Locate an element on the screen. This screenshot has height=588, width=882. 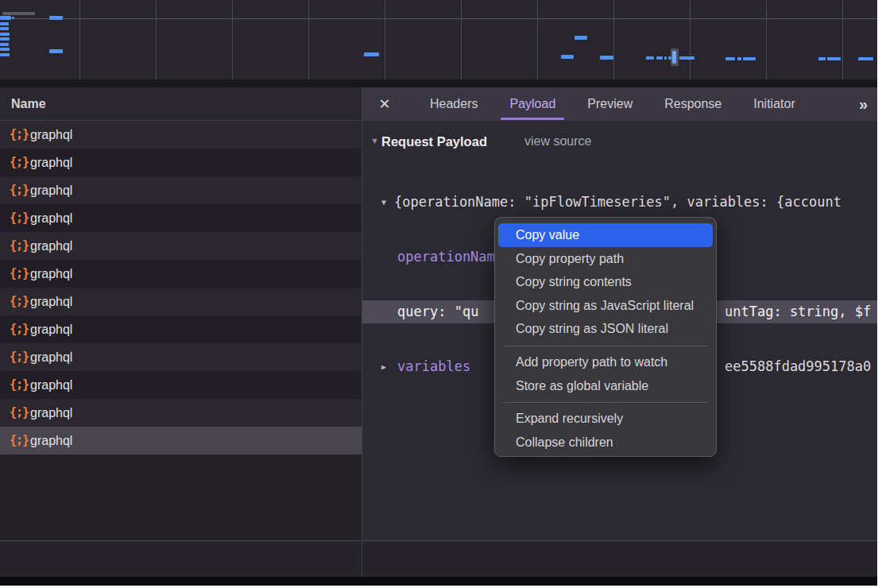
property-value-right: ee5588fdad995178a0 is located at coordinates (798, 367).